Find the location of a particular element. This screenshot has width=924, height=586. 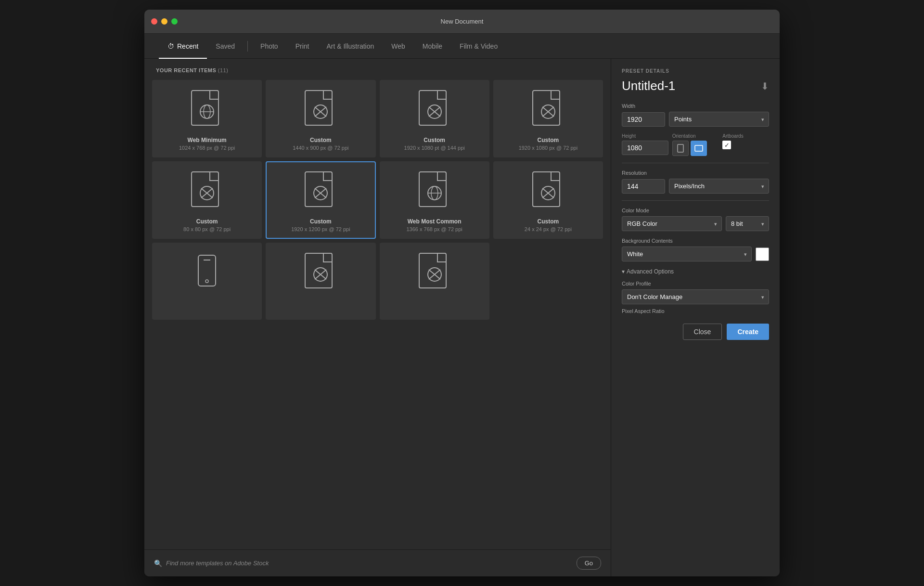

grid-item-2: Custom 1440 x 900 px @ 72 ppi is located at coordinates (321, 118).